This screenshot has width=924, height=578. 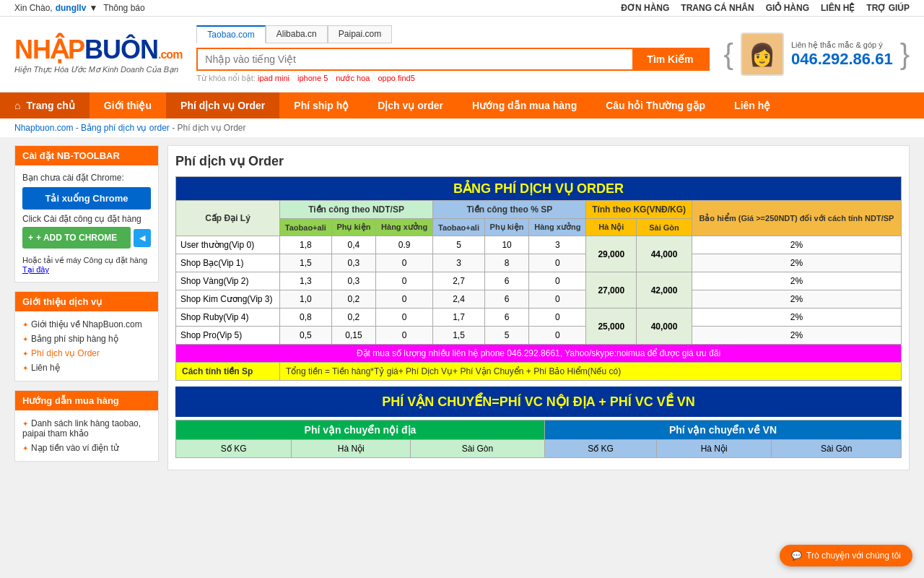 I want to click on row-name: Shop Kim Cương(Vip 3), so click(x=228, y=299).